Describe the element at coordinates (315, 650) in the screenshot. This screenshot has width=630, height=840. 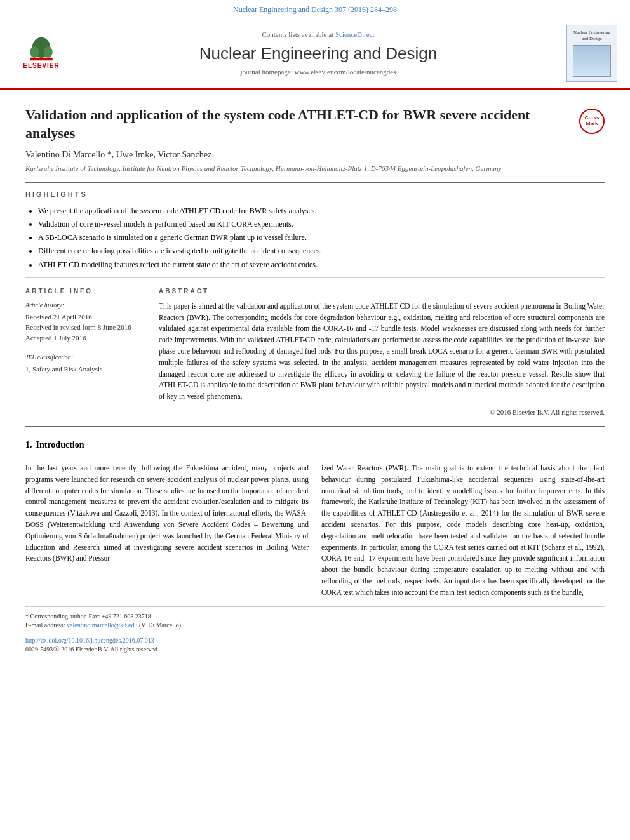
I see `issn-line: 0029-5493/© 2016 Elsevier B.V. All right…` at that location.